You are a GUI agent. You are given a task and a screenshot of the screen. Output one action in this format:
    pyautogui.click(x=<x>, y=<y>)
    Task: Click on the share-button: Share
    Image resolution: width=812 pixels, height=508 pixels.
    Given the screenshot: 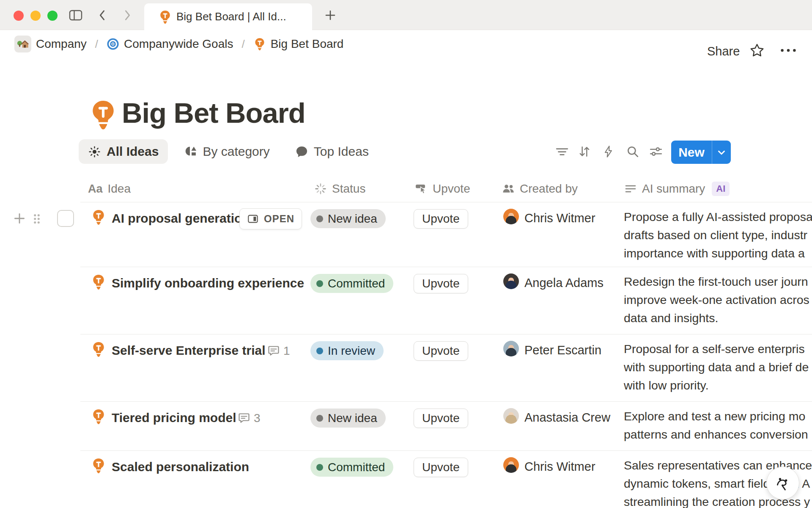 What is the action you would take?
    pyautogui.click(x=723, y=51)
    